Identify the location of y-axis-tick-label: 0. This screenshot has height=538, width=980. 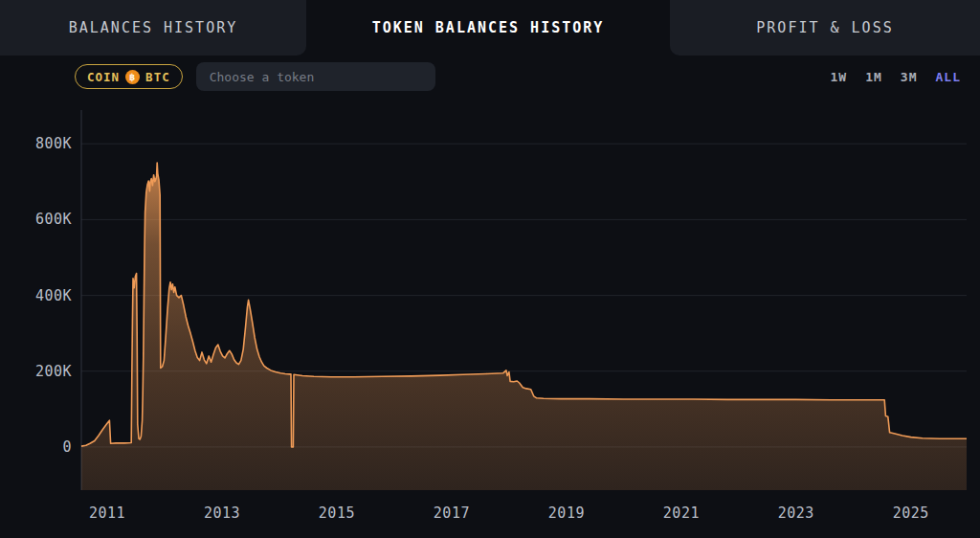
(67, 447).